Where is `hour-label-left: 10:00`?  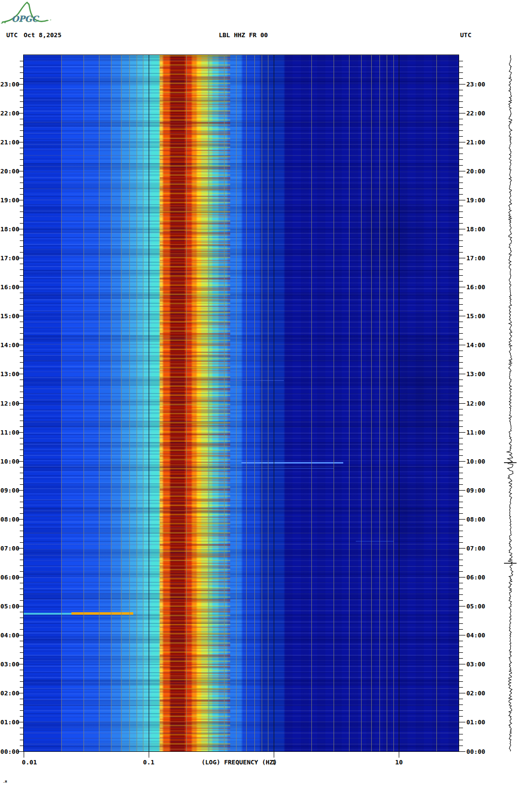
hour-label-left: 10:00 is located at coordinates (10, 462).